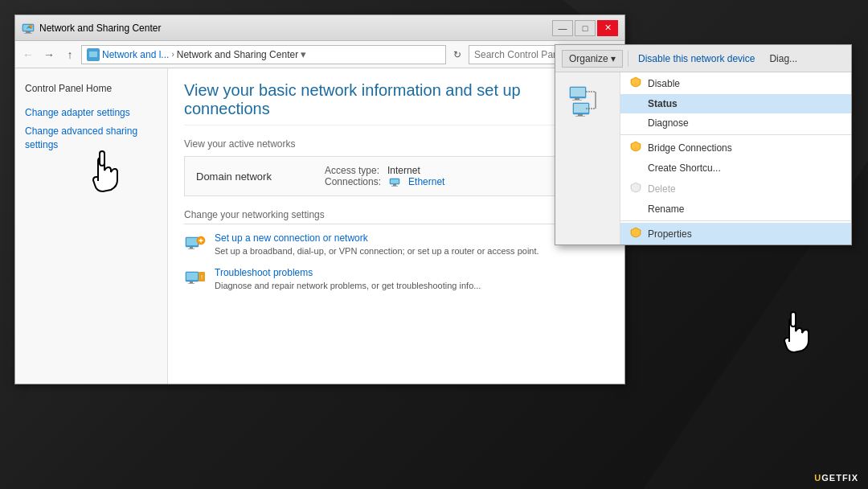  I want to click on troubleshoot-desc: Diagnose and repair network problems, or…, so click(347, 286).